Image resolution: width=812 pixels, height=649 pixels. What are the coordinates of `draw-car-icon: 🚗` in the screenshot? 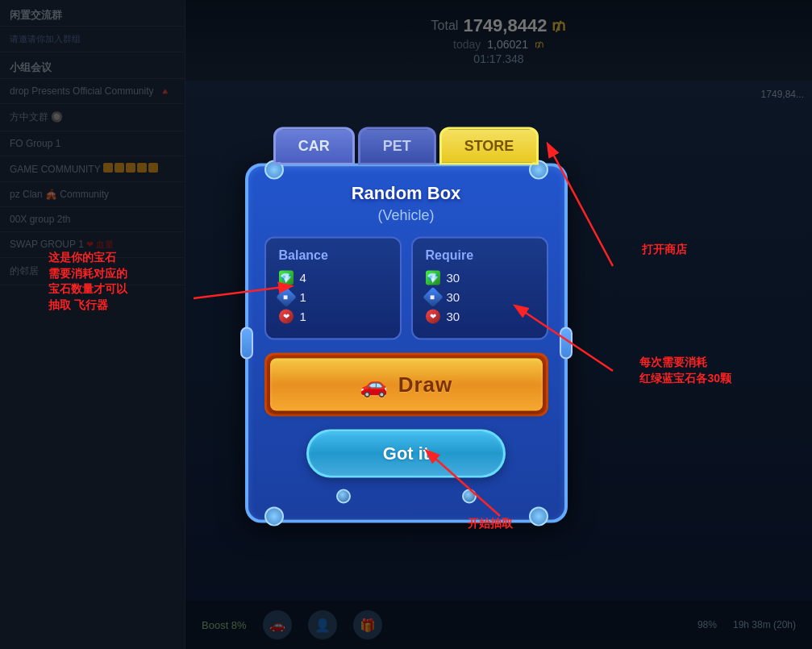 It's located at (374, 384).